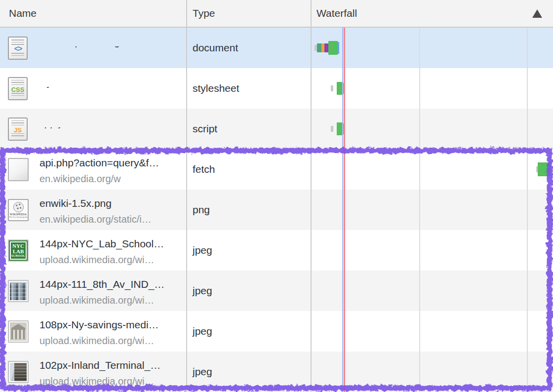 This screenshot has width=553, height=392. Describe the element at coordinates (276, 291) in the screenshot. I see `table-row-jpeg-2: 144px-111_8th_Av_IND_… upload.wikimedia.…` at that location.